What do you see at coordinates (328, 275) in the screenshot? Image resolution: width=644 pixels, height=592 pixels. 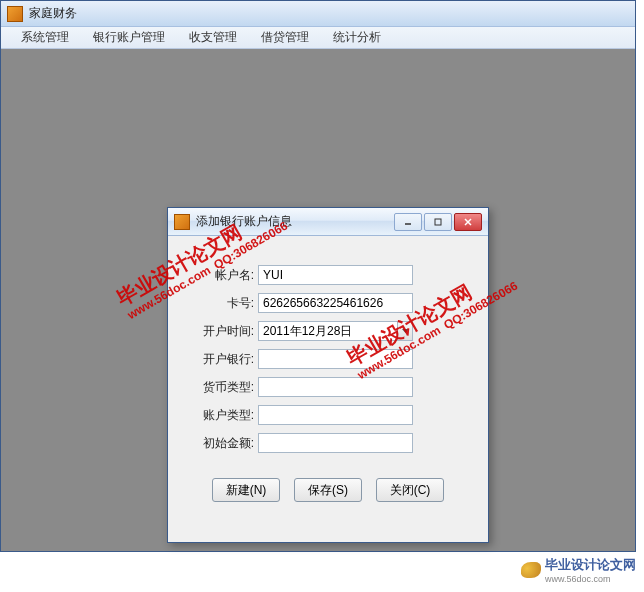 I see `row-account-name: 帐户名:` at bounding box center [328, 275].